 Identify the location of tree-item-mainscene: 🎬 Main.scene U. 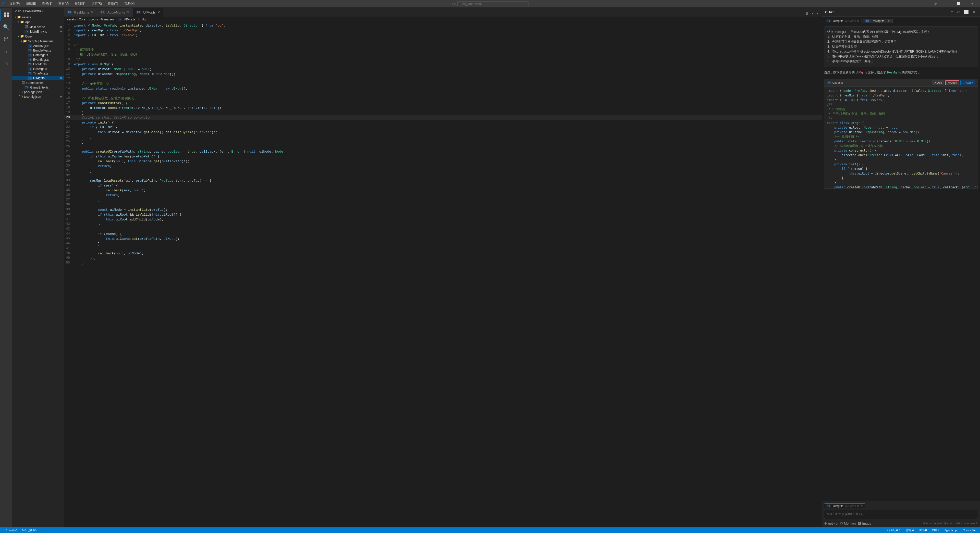
(38, 27).